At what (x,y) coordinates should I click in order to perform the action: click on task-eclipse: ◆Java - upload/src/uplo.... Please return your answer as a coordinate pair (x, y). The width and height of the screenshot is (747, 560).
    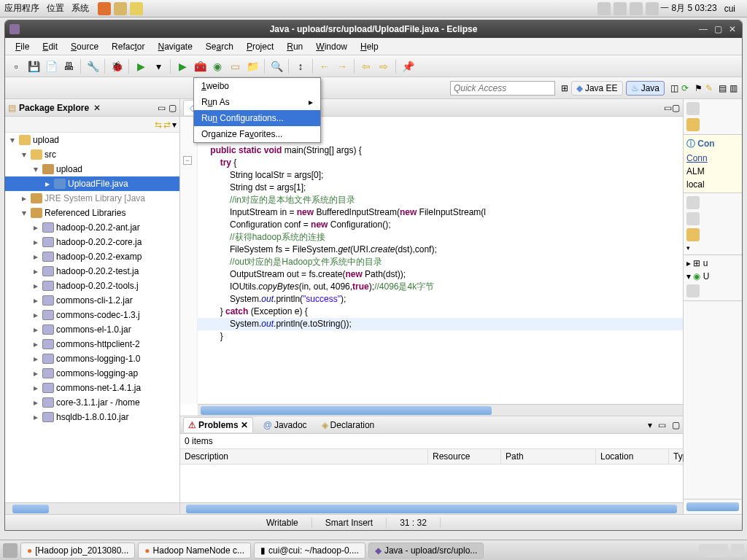
    Looking at the image, I should click on (426, 551).